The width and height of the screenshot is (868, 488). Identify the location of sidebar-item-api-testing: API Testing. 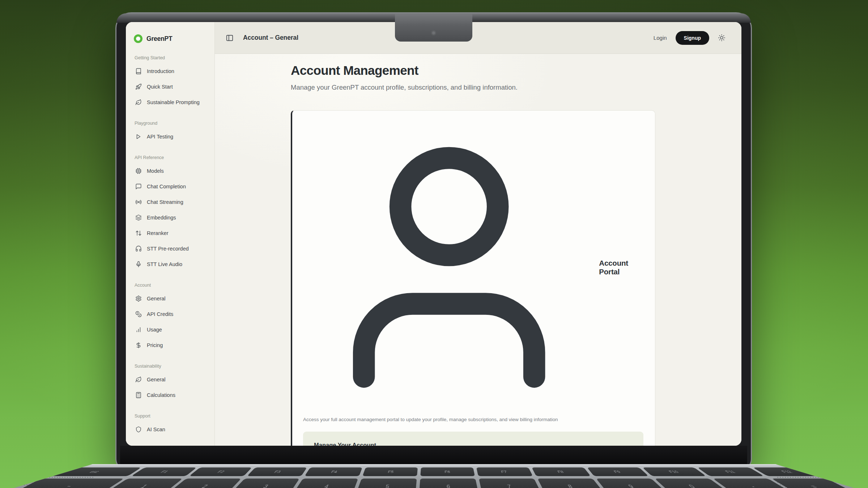
(172, 137).